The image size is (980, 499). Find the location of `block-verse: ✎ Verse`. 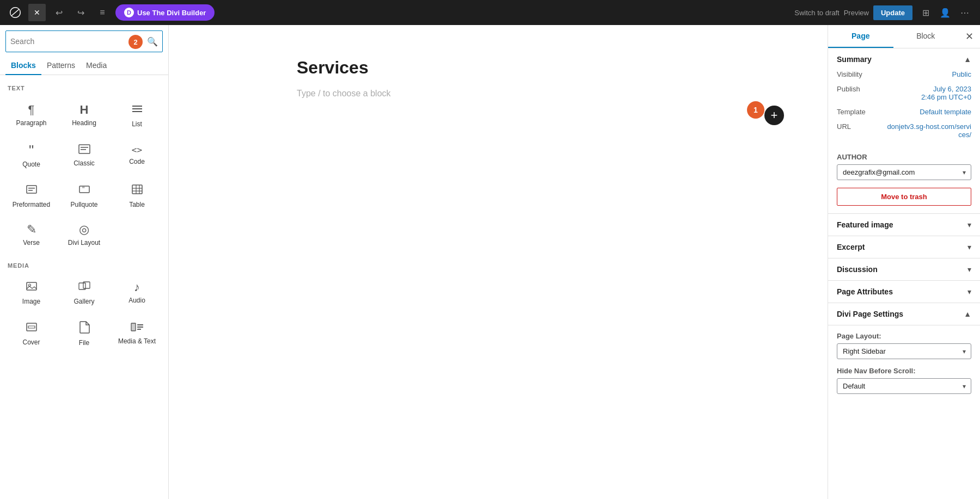

block-verse: ✎ Verse is located at coordinates (32, 234).